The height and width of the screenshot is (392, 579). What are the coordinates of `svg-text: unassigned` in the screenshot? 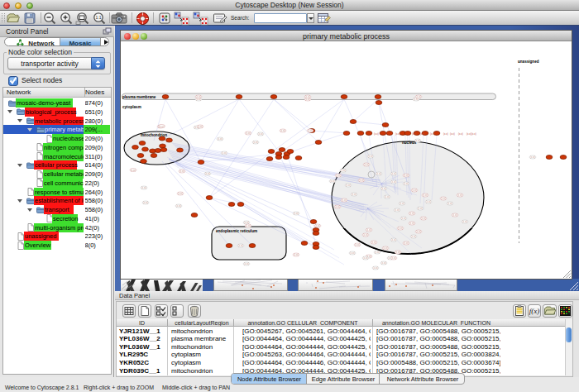 It's located at (529, 61).